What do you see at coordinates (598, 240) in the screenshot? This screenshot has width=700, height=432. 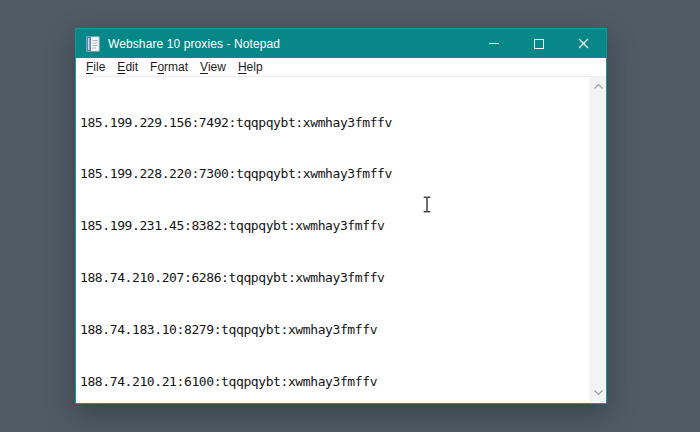 I see `vertical-scrollbar` at bounding box center [598, 240].